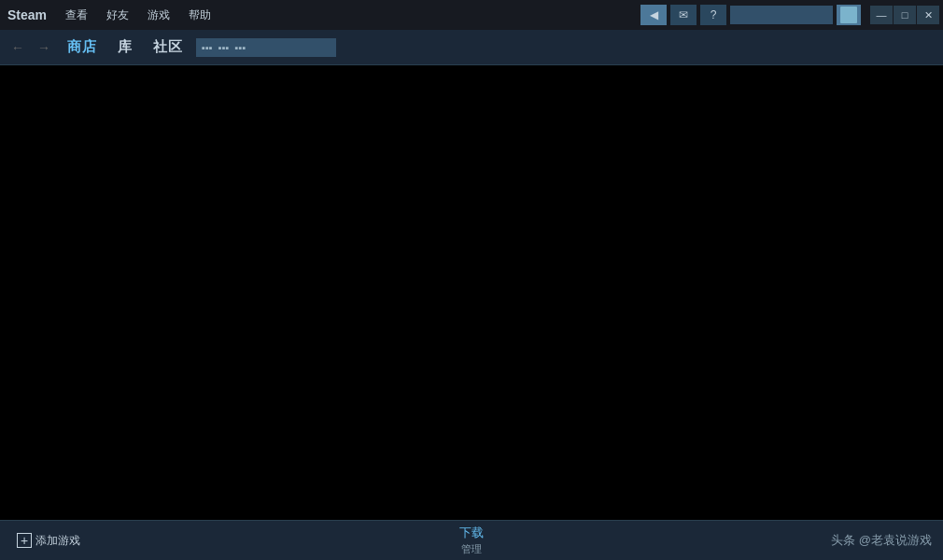 The height and width of the screenshot is (560, 943). I want to click on watermark: 头条 @老袁说游戏, so click(881, 539).